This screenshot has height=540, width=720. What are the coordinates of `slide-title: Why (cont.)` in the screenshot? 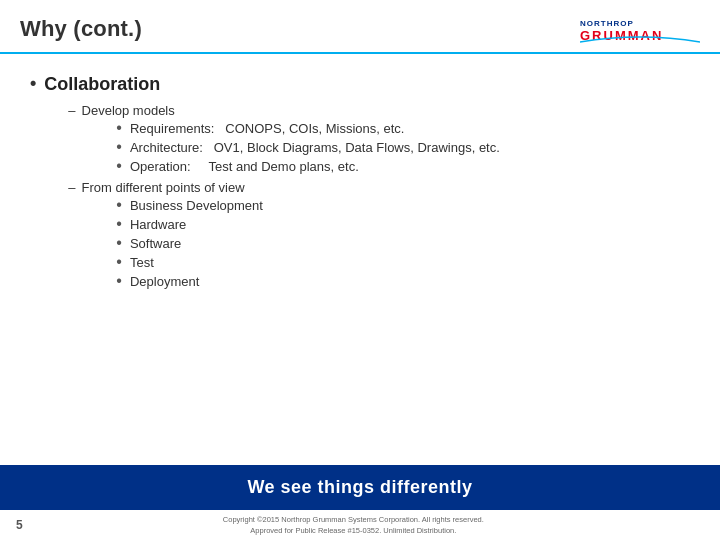 It's located at (81, 29).